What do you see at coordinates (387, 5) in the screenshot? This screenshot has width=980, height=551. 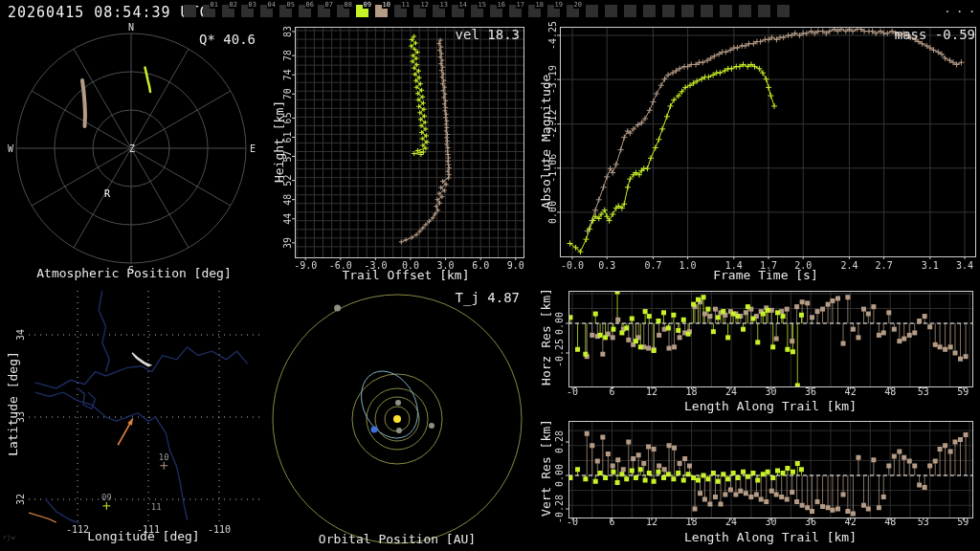 I see `frame-tab-number: 10` at bounding box center [387, 5].